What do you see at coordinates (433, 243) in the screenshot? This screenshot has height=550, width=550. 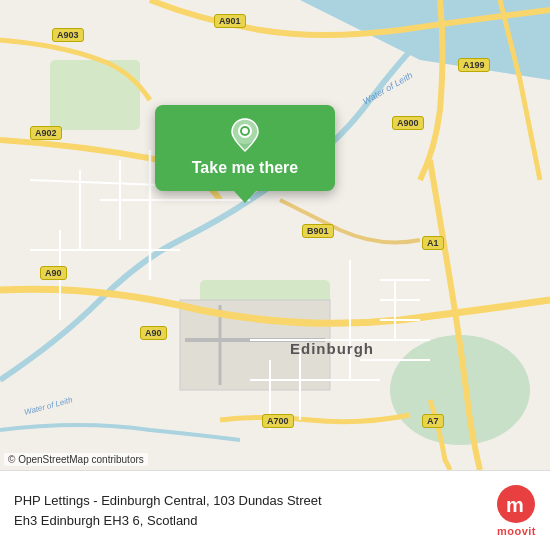 I see `road-badge-A1: A1` at bounding box center [433, 243].